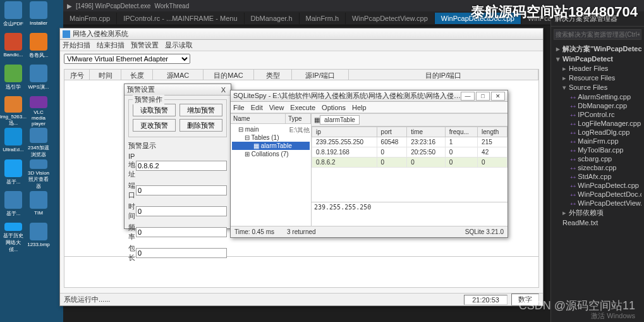  What do you see at coordinates (340, 120) in the screenshot?
I see `result-tab: alarmTable` at bounding box center [340, 120].